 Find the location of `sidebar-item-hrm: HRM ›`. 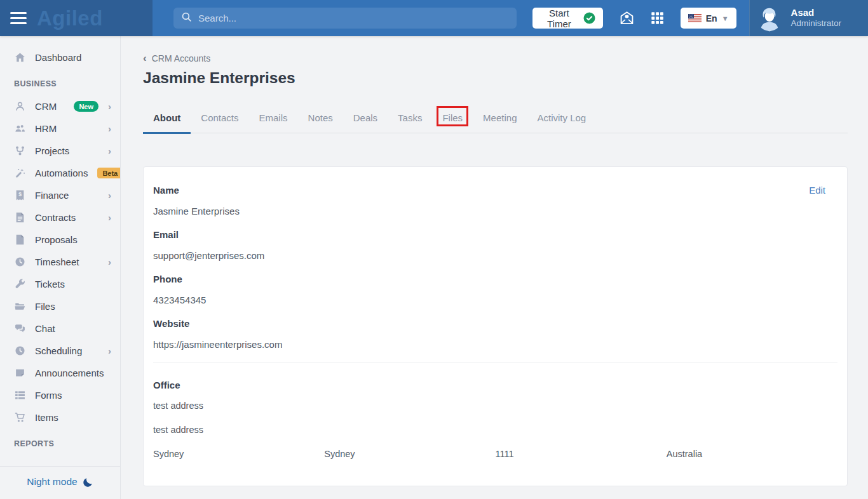

sidebar-item-hrm: HRM › is located at coordinates (60, 128).